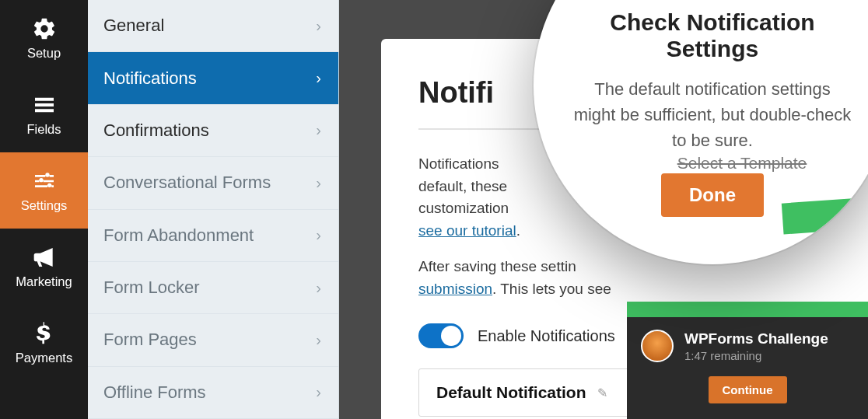 The width and height of the screenshot is (868, 419). I want to click on tooltip-title: Check Notification Settings, so click(712, 36).